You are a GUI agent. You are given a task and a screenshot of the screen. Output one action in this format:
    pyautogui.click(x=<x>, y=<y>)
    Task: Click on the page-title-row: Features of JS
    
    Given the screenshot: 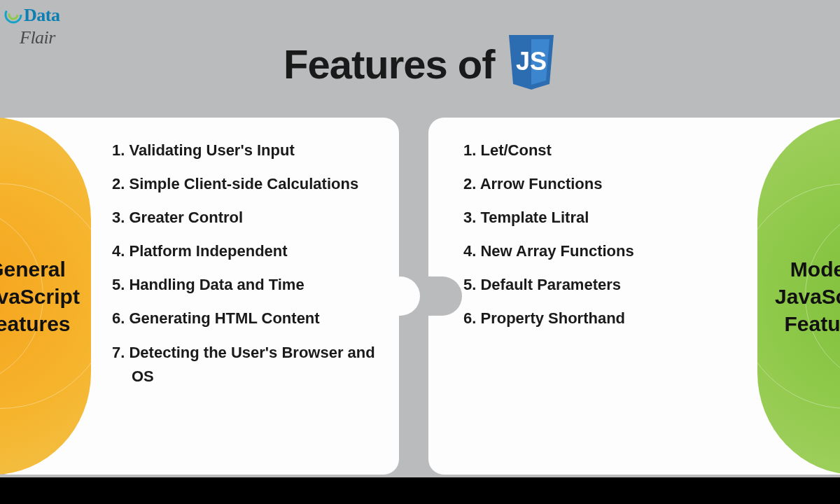 What is the action you would take?
    pyautogui.click(x=420, y=64)
    